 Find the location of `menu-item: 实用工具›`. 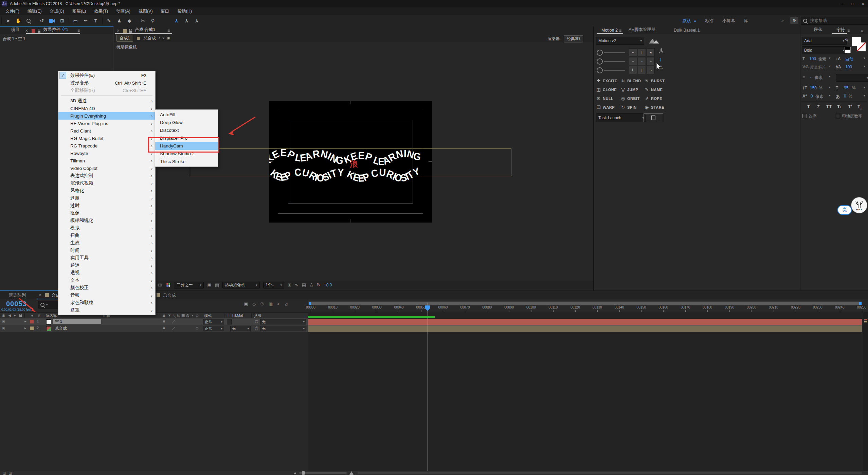

menu-item: 实用工具› is located at coordinates (107, 258).